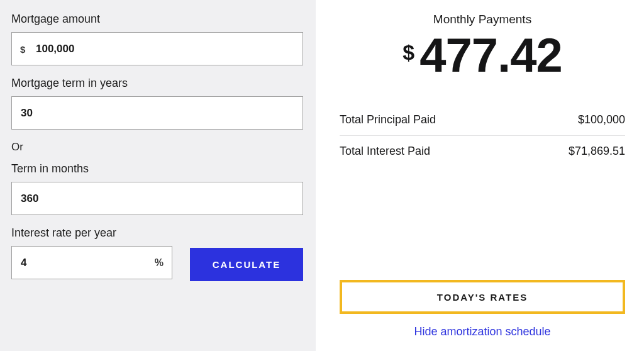 This screenshot has width=644, height=351. I want to click on total-interest-label: Total Interest Paid, so click(385, 151).